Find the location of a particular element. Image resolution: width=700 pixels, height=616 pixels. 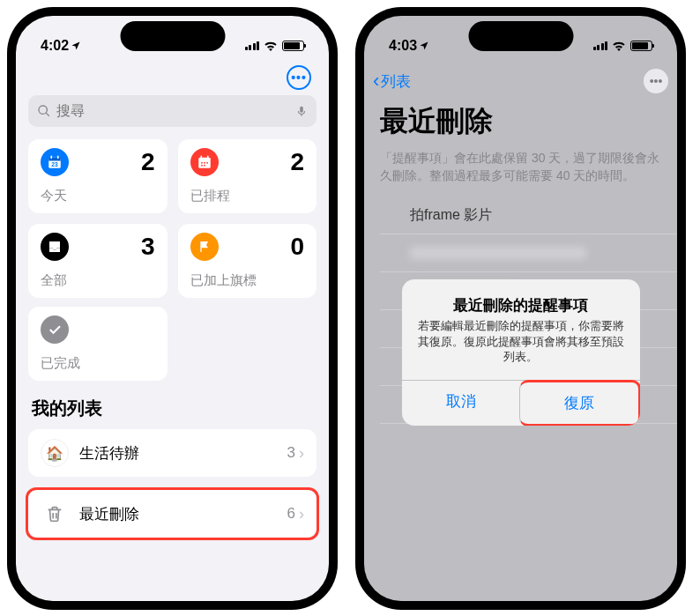

deleted-item is located at coordinates (529, 254).